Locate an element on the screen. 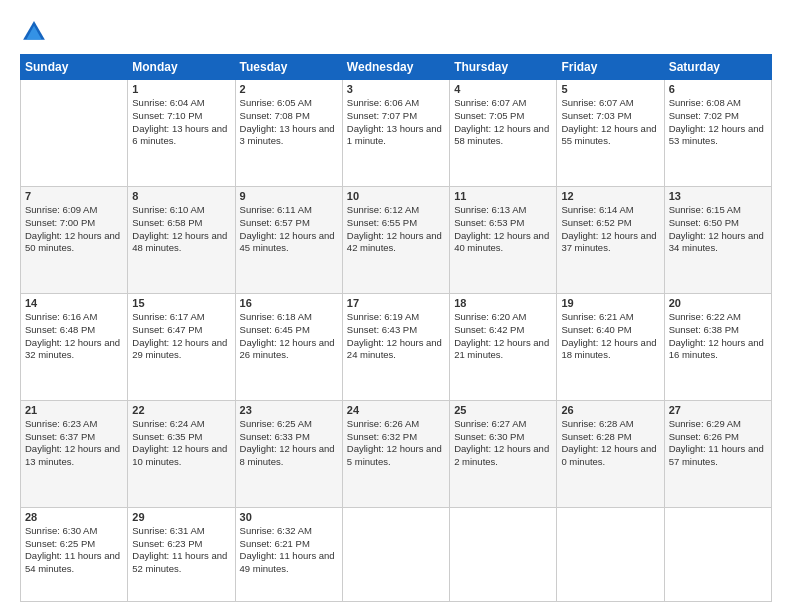 This screenshot has width=792, height=612. calendar-cell: 25 Sunrise: 6:27 AMSunset: 6:30 PMDaylig… is located at coordinates (504, 454).